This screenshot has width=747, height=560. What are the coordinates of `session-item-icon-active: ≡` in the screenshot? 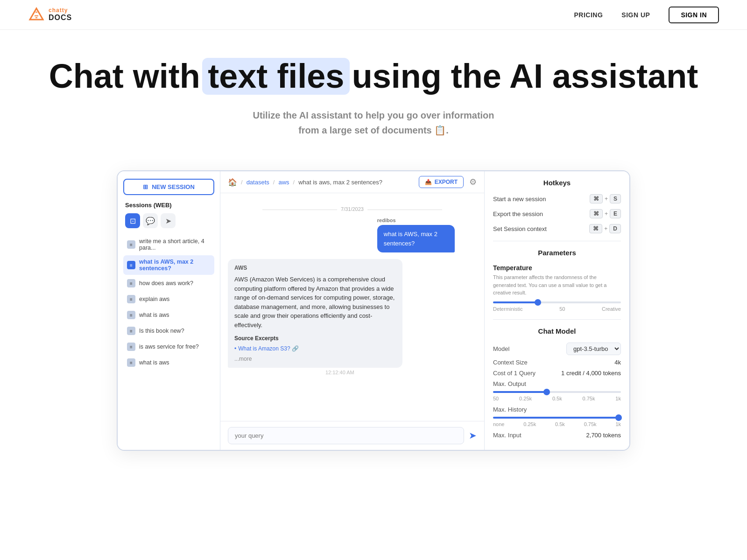 It's located at (131, 265).